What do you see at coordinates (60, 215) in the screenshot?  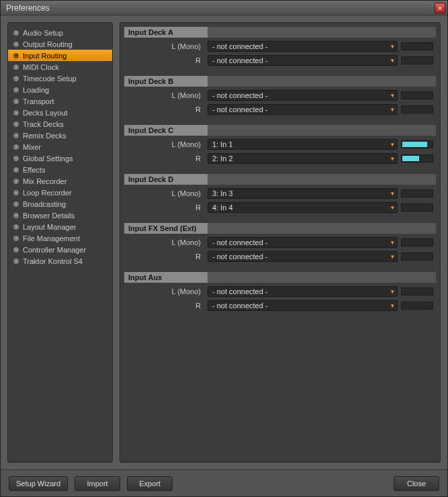 I see `sidebar-item-browser-details: Browser Details` at bounding box center [60, 215].